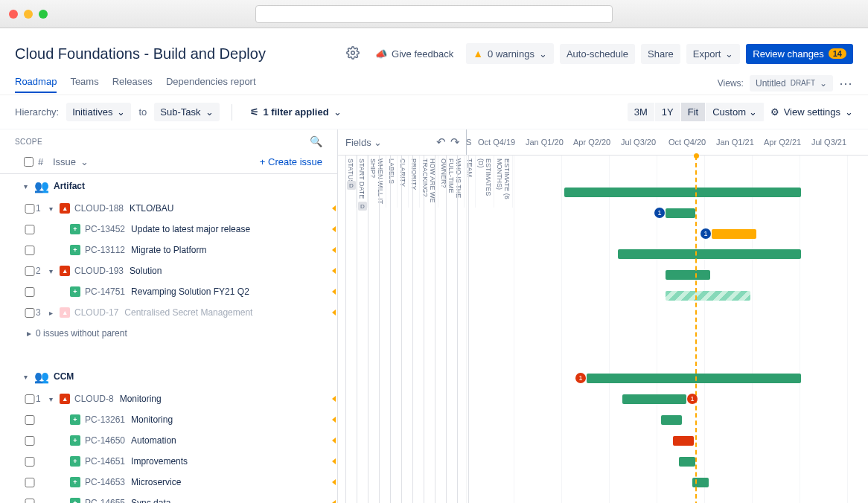  Describe the element at coordinates (353, 54) in the screenshot. I see `gear-icon` at that location.